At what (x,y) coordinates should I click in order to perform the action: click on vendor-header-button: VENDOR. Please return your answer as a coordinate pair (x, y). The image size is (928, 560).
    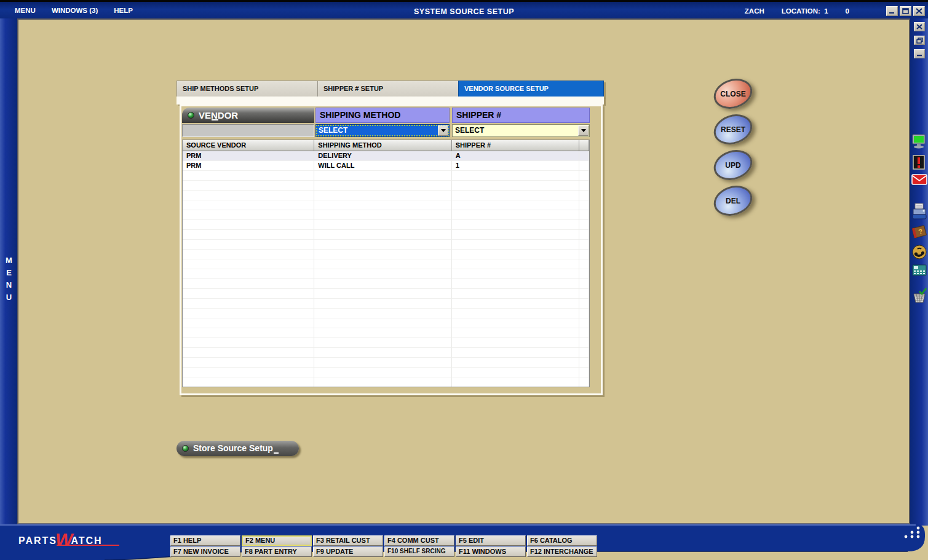
    Looking at the image, I should click on (248, 116).